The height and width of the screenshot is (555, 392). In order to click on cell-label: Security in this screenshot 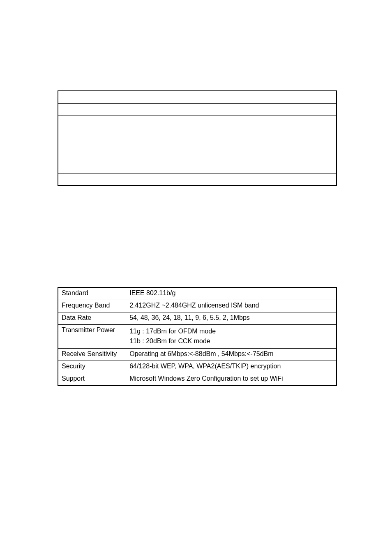, I will do `click(92, 367)`.